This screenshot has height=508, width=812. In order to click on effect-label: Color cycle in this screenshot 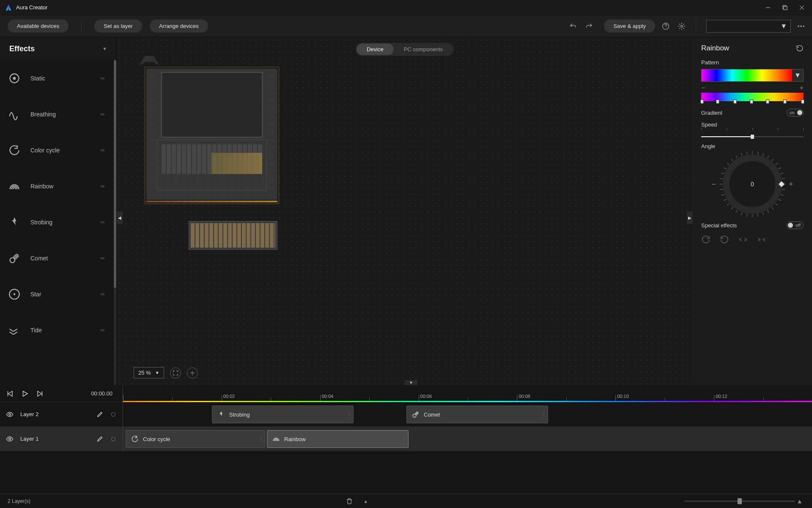, I will do `click(66, 150)`.